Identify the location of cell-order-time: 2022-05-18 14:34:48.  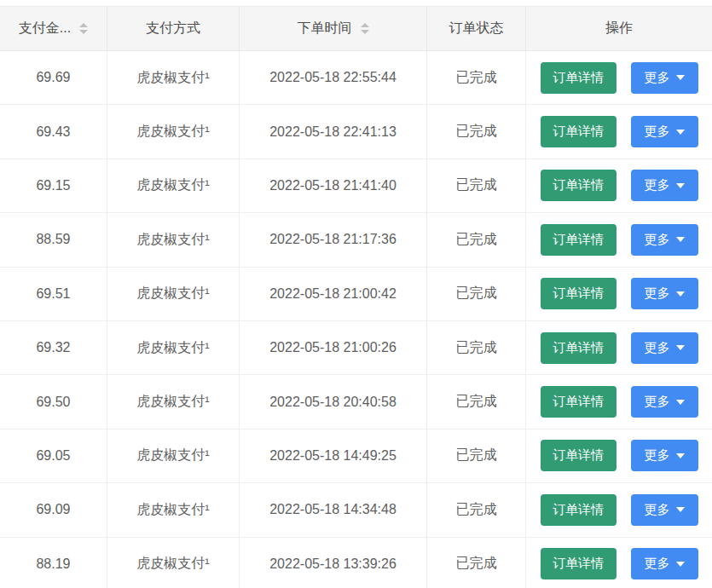
(333, 510).